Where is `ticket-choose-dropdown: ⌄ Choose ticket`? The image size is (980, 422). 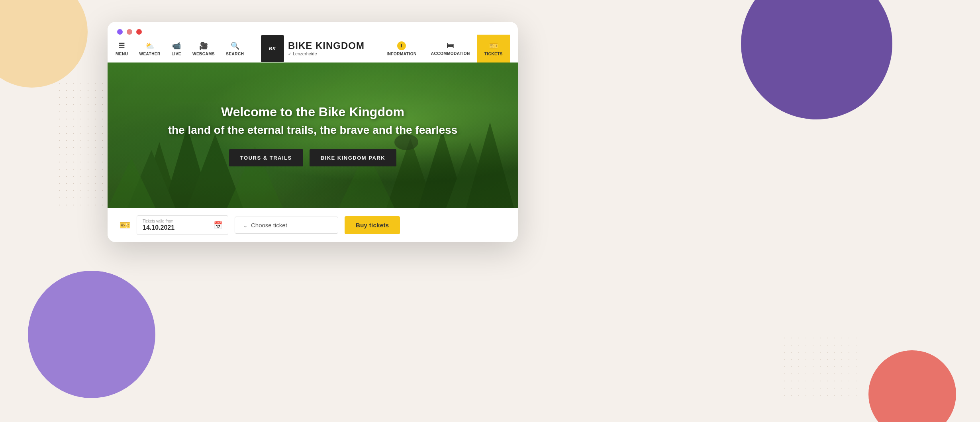 ticket-choose-dropdown: ⌄ Choose ticket is located at coordinates (286, 225).